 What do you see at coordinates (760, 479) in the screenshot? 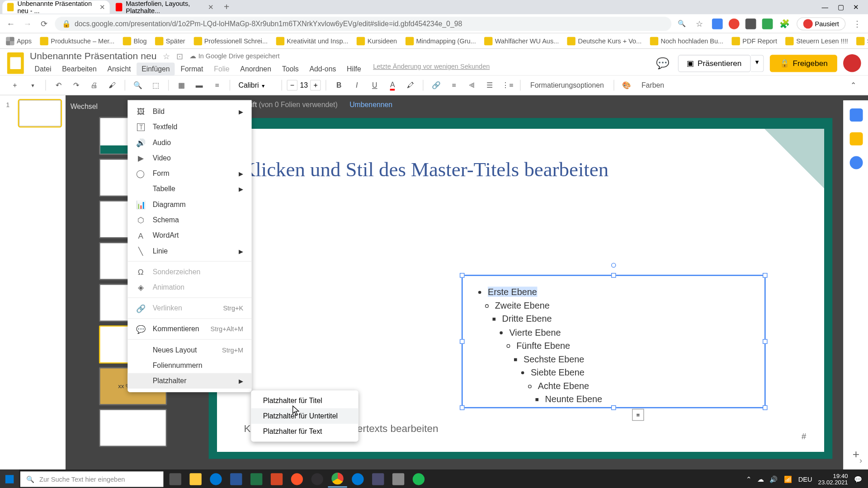
I see `onedrive-icon: ☁` at bounding box center [760, 479].